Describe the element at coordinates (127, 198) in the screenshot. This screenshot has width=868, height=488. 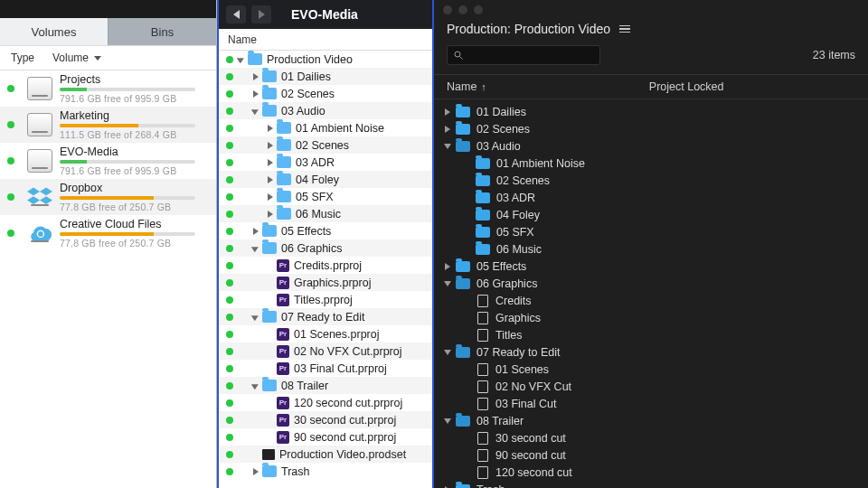
I see `volume-usage-bar` at that location.